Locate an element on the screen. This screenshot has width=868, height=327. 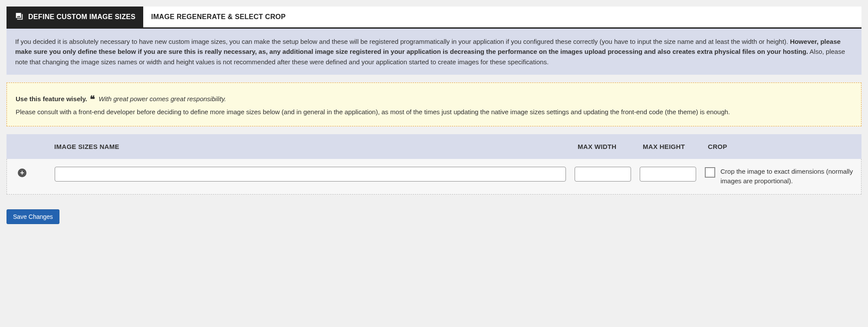
add-row-button: + is located at coordinates (22, 173).